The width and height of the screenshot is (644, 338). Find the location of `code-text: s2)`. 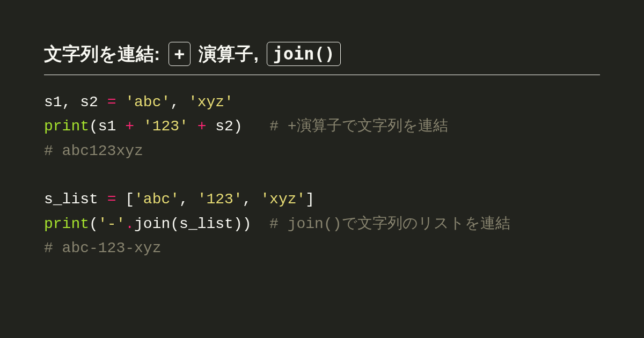

code-text: s2) is located at coordinates (238, 127).